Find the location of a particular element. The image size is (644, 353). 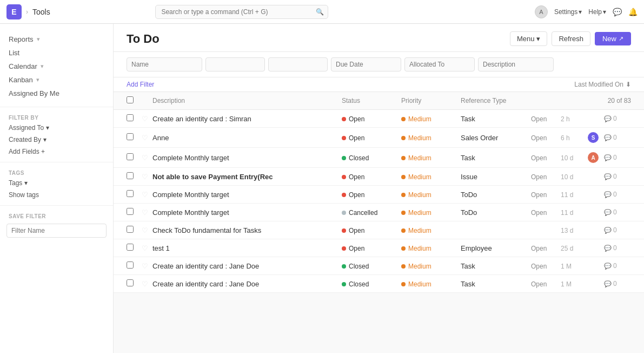

row-time: 2 h is located at coordinates (574, 119).